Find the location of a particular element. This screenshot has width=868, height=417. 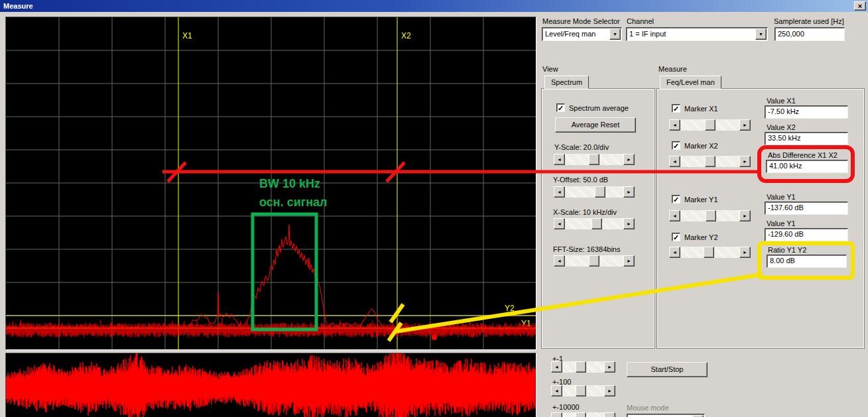

marker-y2-label: Marker Y2 is located at coordinates (702, 237).